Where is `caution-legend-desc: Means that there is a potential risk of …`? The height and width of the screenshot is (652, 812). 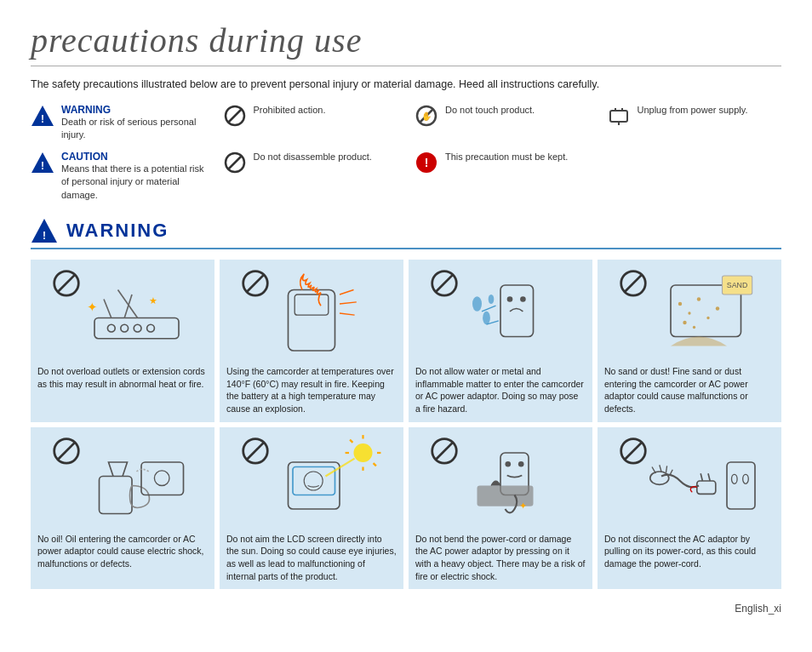 caution-legend-desc: Means that there is a potential risk of … is located at coordinates (134, 182).